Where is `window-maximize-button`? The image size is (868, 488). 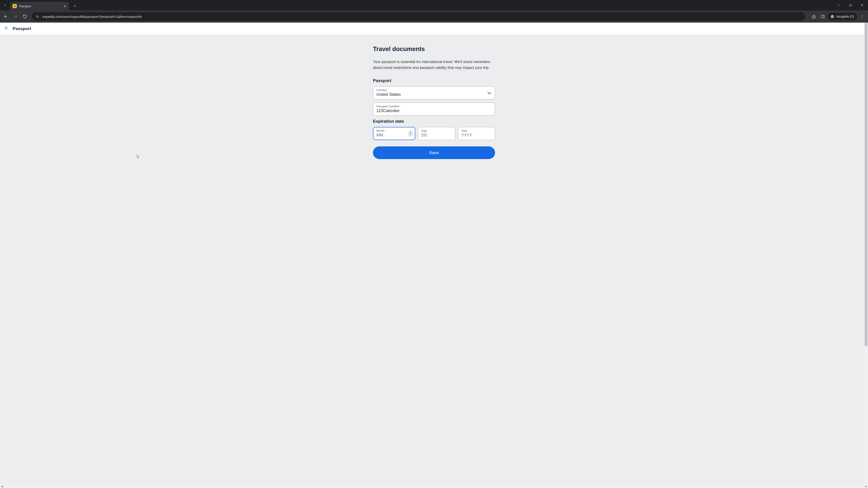
window-maximize-button is located at coordinates (850, 5).